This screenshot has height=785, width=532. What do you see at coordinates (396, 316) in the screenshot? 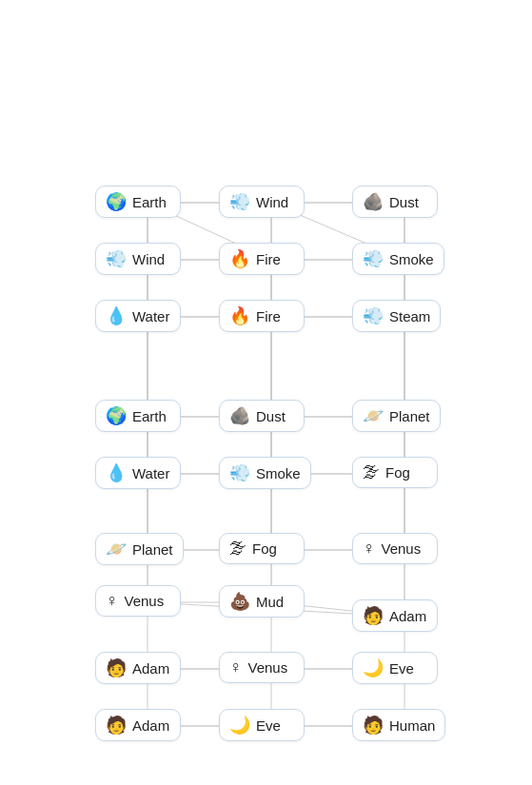
I see `element-node-steam: 💨Steam` at bounding box center [396, 316].